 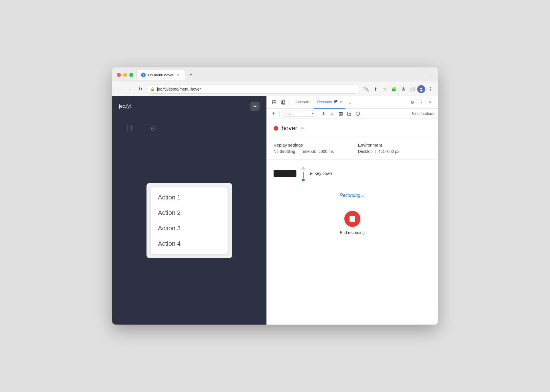 What do you see at coordinates (125, 75) in the screenshot?
I see `traffic-lights` at bounding box center [125, 75].